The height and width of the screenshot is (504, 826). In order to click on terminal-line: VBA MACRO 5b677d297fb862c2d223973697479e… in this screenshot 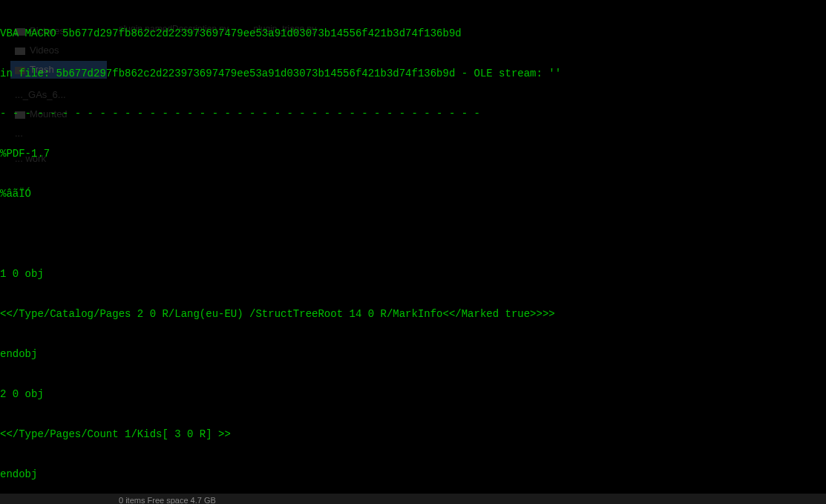, I will do `click(413, 33)`.